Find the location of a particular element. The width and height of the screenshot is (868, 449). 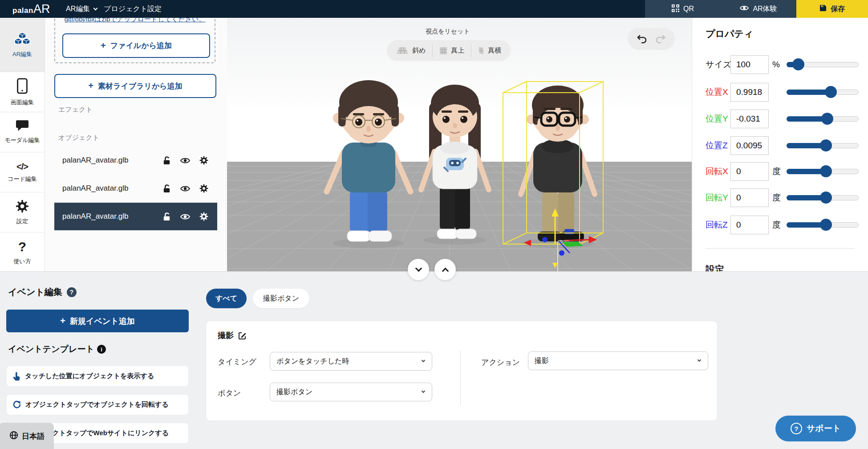

action-label: アクション is located at coordinates (500, 363).